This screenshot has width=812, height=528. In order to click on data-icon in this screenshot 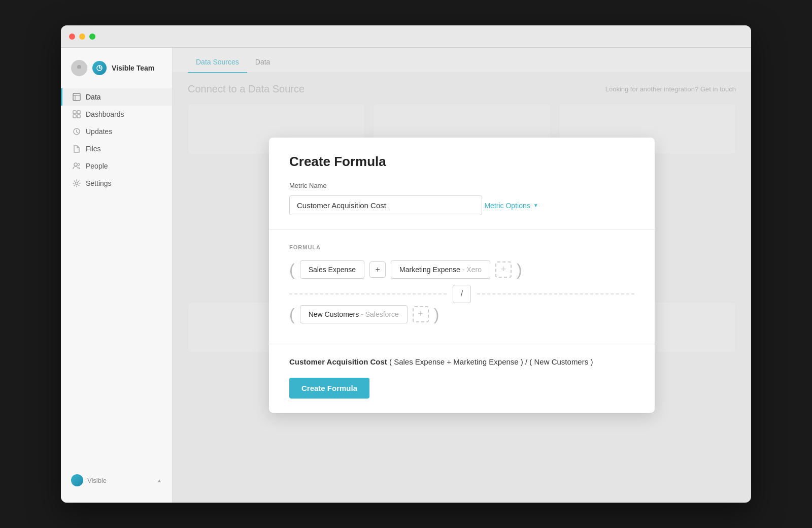, I will do `click(77, 97)`.